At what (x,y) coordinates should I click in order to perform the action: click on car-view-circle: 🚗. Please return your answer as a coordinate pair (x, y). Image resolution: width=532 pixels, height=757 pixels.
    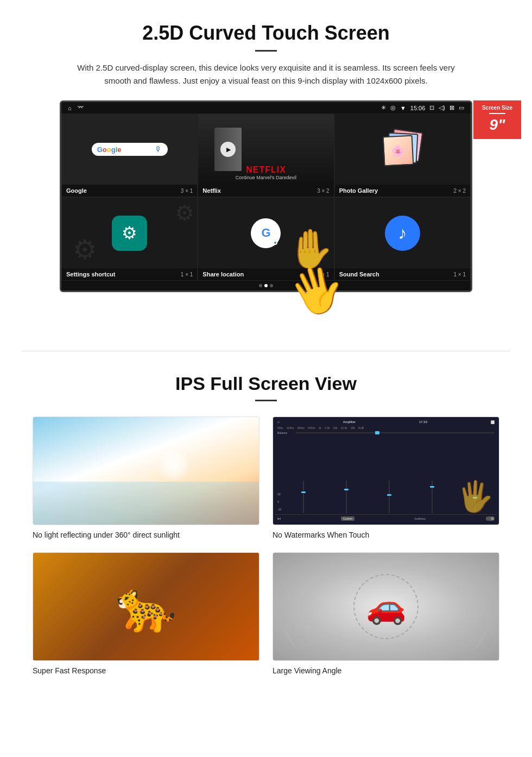
    Looking at the image, I should click on (386, 607).